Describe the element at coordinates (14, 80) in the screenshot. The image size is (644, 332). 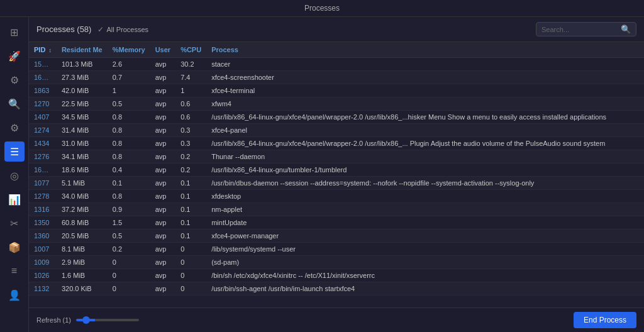
I see `services-icon: ⚙` at that location.